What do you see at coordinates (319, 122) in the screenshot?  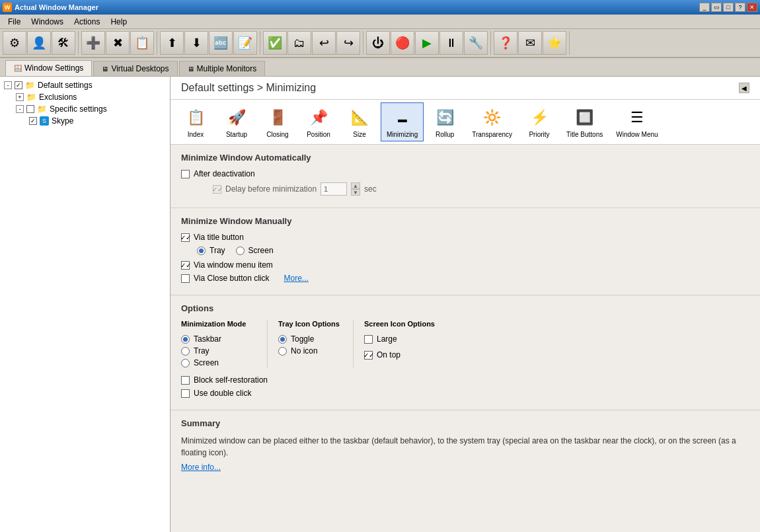 I see `nav-position: 📌 Position` at bounding box center [319, 122].